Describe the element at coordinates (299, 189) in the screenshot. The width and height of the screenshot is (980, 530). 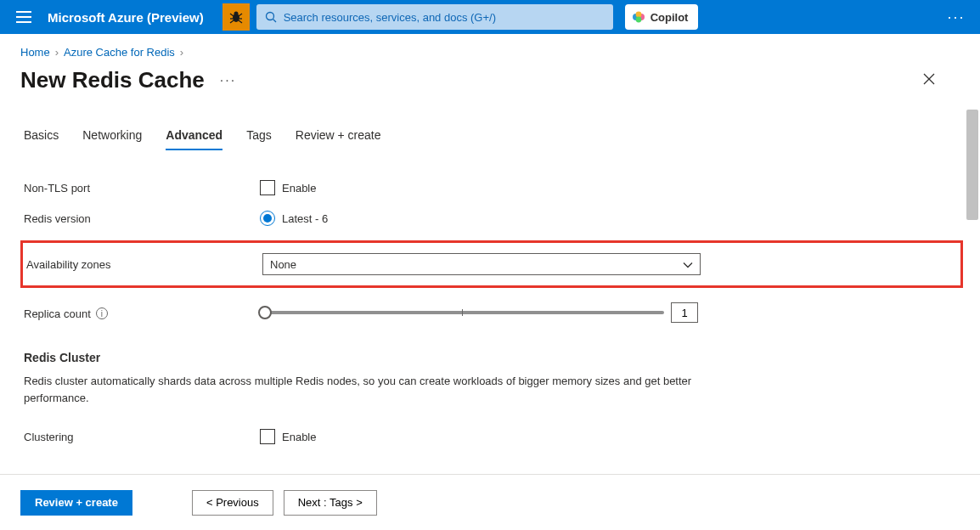
I see `enable-text: Enable` at that location.